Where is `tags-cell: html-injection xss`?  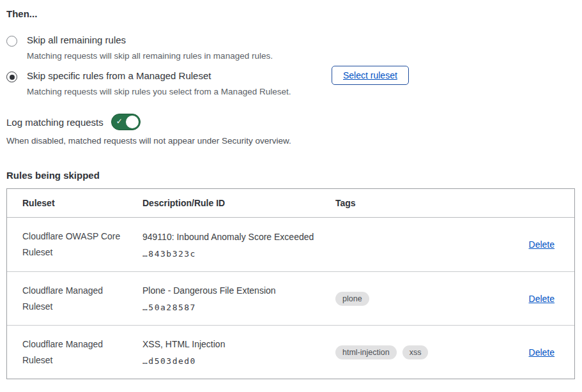 tags-cell: html-injection xss is located at coordinates (417, 352).